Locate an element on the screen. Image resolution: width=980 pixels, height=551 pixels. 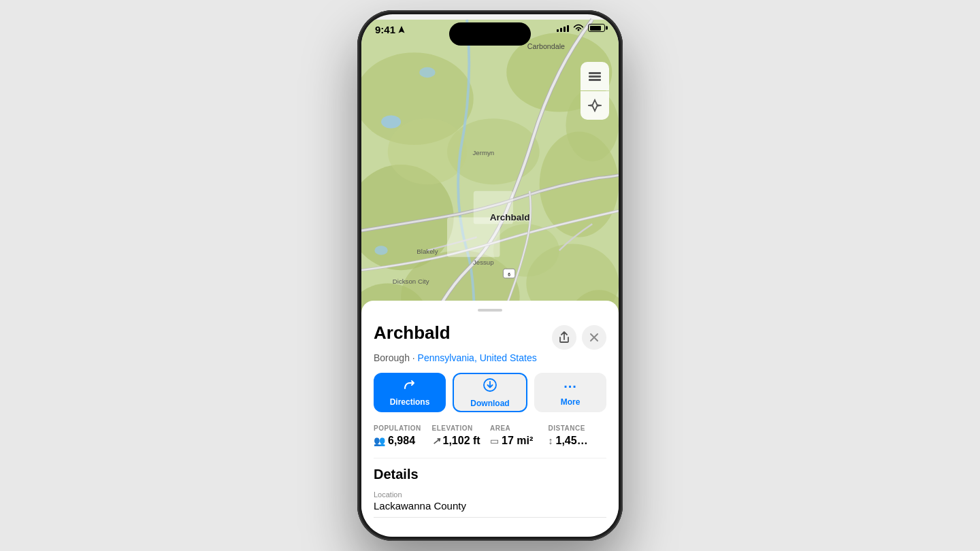
location-label: Location is located at coordinates (490, 495).